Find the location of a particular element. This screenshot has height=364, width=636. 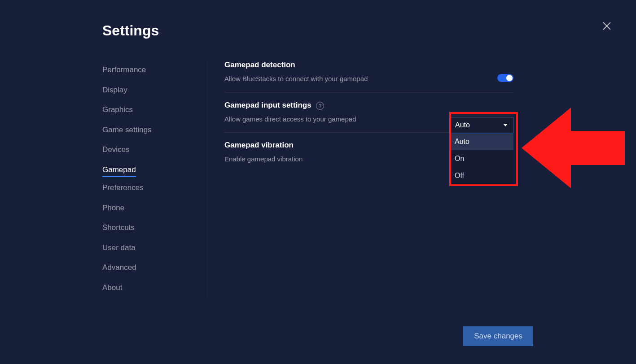

sidebar-item-devices: Devices is located at coordinates (146, 150).